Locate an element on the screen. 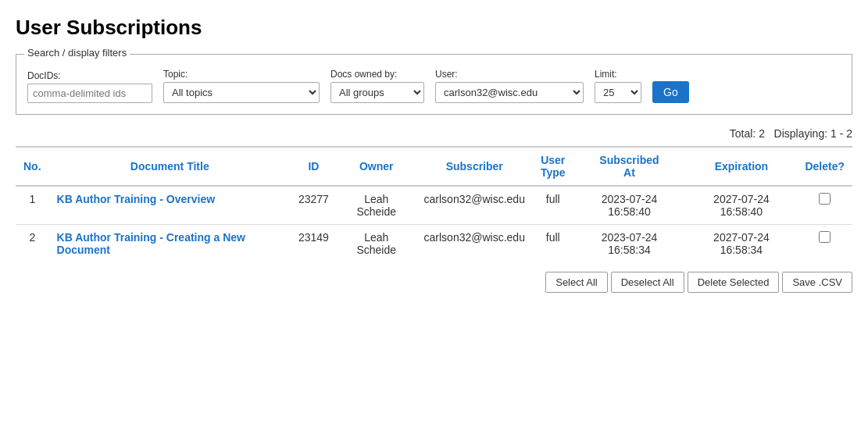  deselect-all-button: Deselect All is located at coordinates (648, 283).